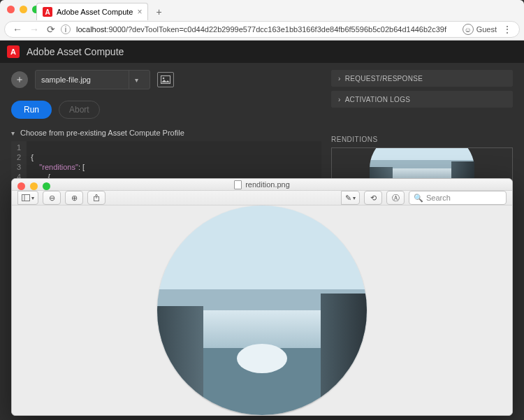  Describe the element at coordinates (24, 10) in the screenshot. I see `window-controls` at that location.